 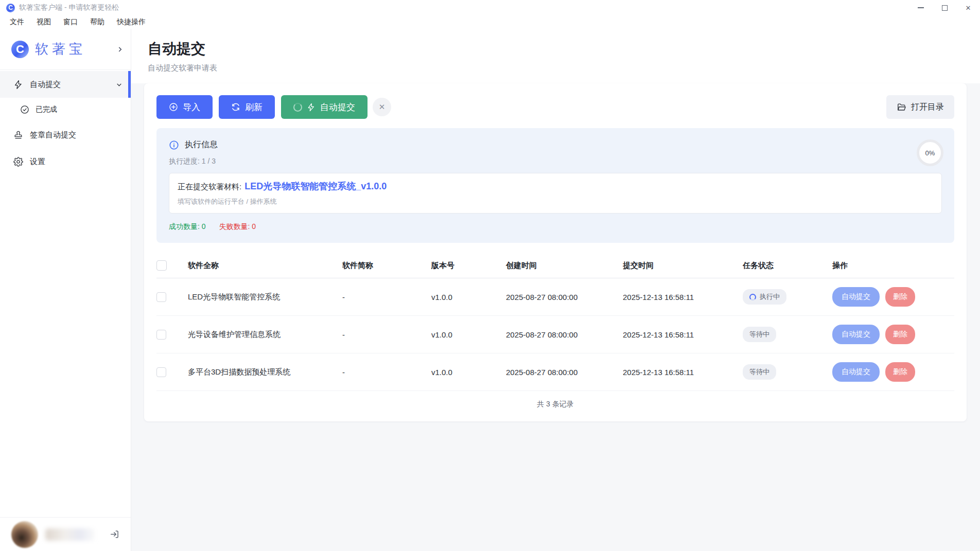 What do you see at coordinates (61, 49) in the screenshot?
I see `app-logo-text: 软著宝` at bounding box center [61, 49].